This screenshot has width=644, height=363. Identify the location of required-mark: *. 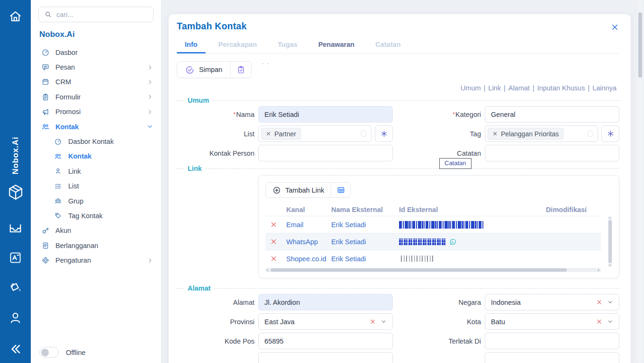
(454, 115).